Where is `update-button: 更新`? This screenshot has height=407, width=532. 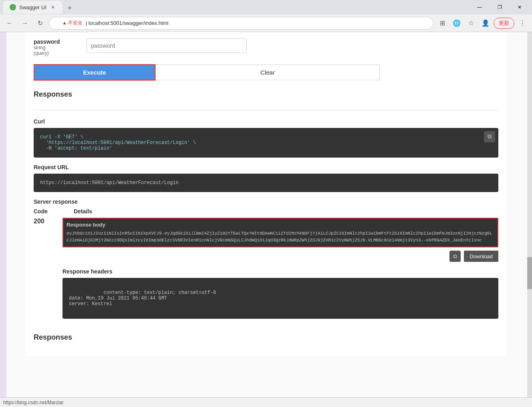 update-button: 更新 is located at coordinates (504, 23).